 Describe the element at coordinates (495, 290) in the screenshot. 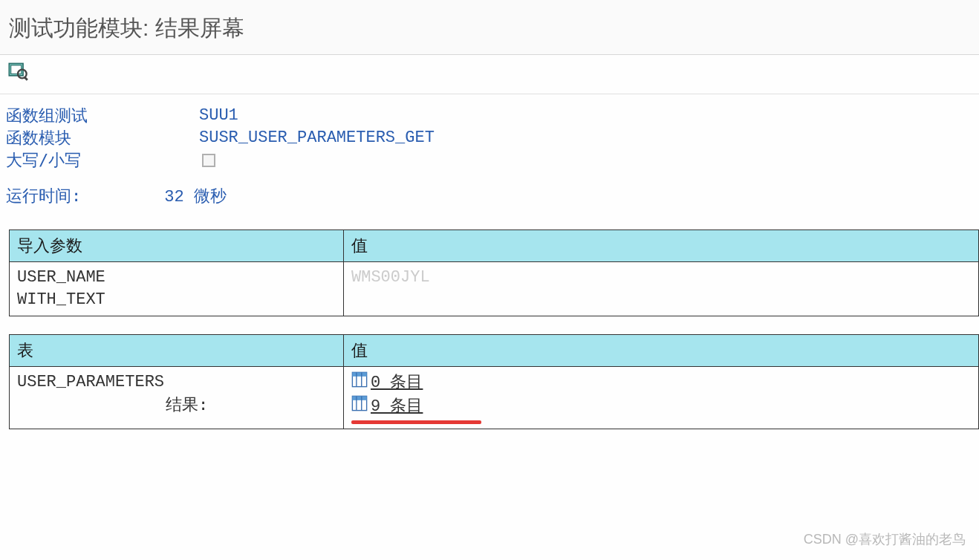

I see `table-row: USER_NAME WITH_TEXT WMS00JYL` at that location.